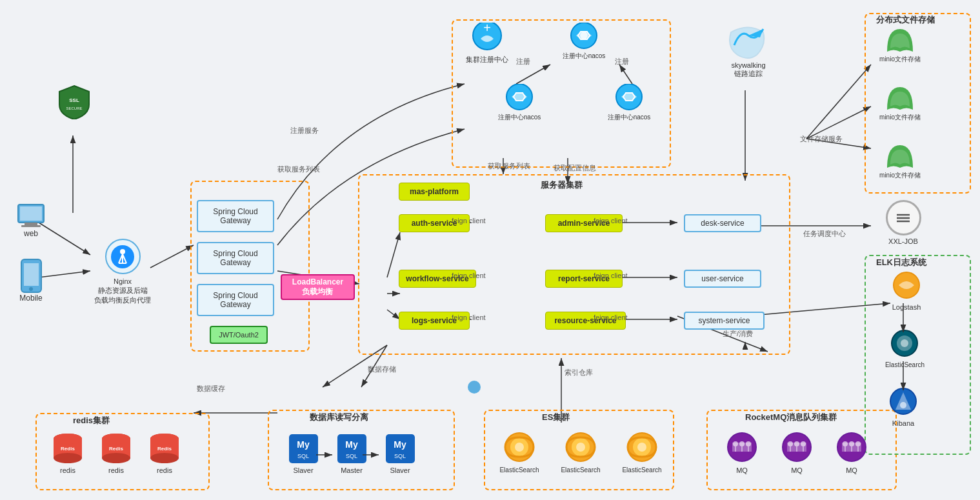 The width and height of the screenshot is (980, 500). Describe the element at coordinates (821, 139) in the screenshot. I see `file-storage-service-label: 文件存储服务` at that location.